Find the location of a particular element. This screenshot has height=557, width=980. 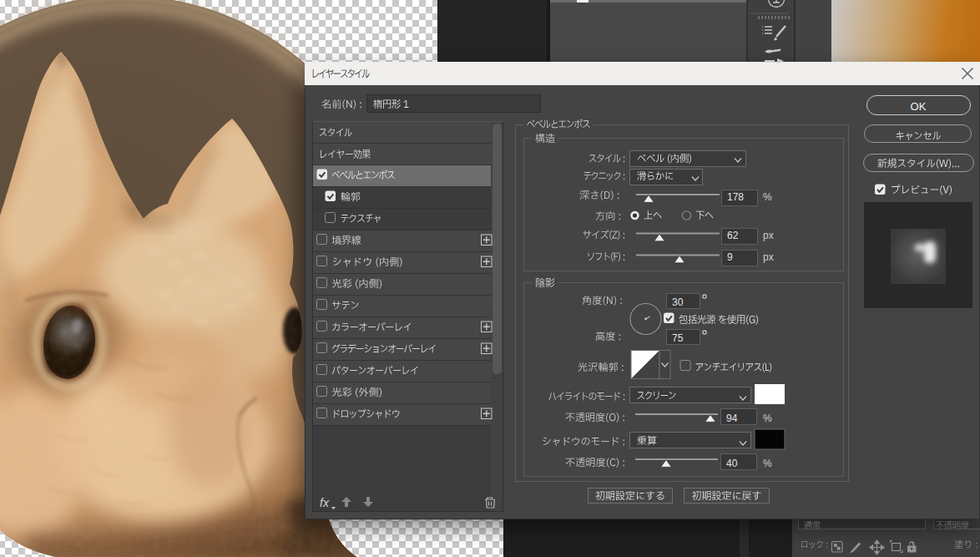

svg-text: 94 is located at coordinates (732, 418).